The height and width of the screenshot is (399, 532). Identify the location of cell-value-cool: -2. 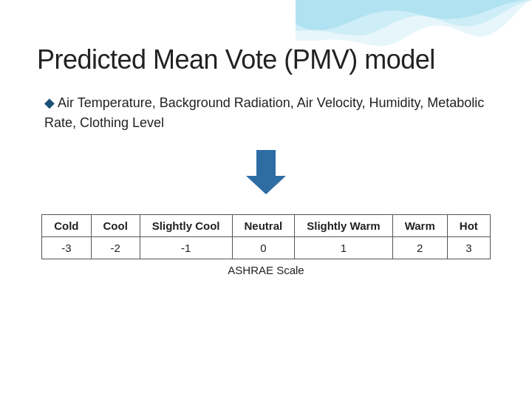
(115, 248).